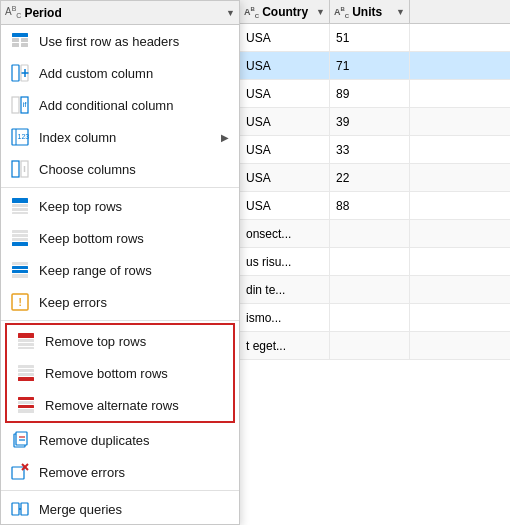 The image size is (510, 525). Describe the element at coordinates (134, 342) in the screenshot. I see `menu-label-remove-top-rows: Remove top rows` at that location.